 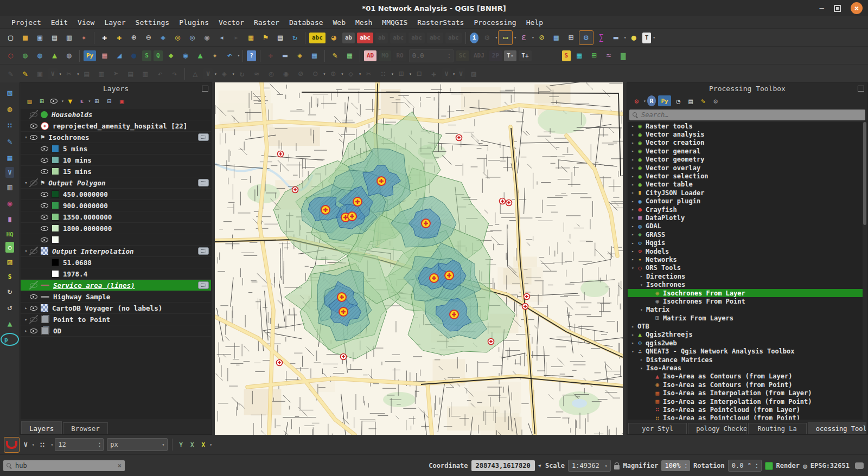 I want to click on zoom-to-selection-button: ◎, so click(x=178, y=38).